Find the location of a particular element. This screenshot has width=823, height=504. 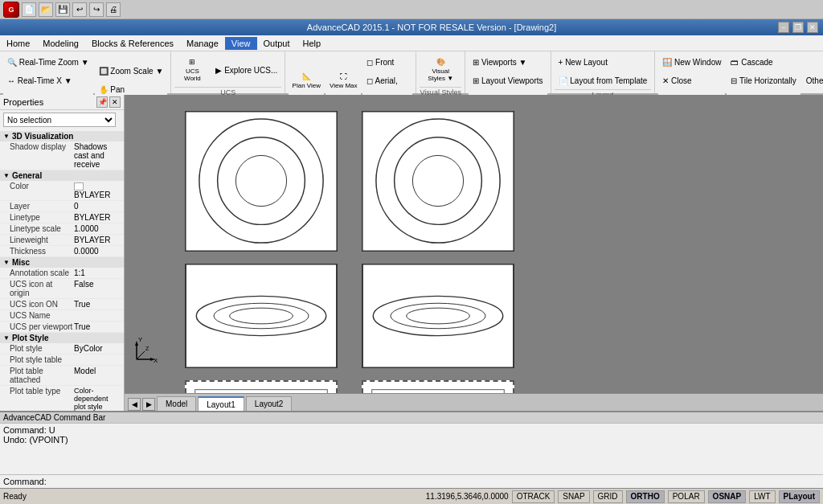

command-input is located at coordinates (433, 481).